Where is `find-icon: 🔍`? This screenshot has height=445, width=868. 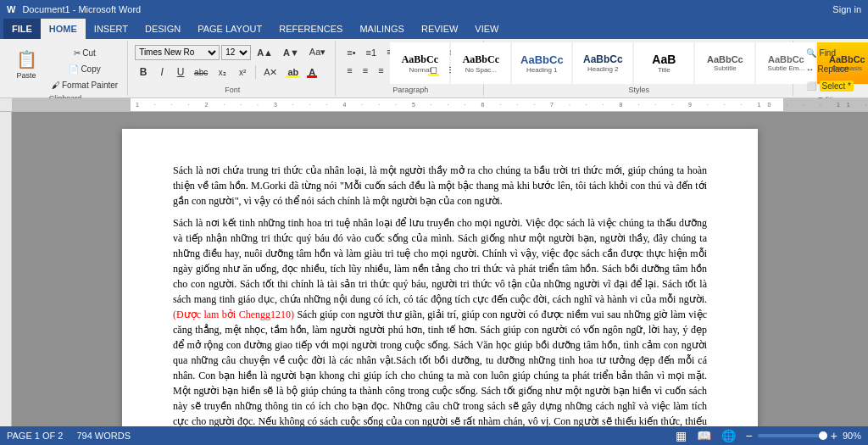
find-icon: 🔍 is located at coordinates (811, 53).